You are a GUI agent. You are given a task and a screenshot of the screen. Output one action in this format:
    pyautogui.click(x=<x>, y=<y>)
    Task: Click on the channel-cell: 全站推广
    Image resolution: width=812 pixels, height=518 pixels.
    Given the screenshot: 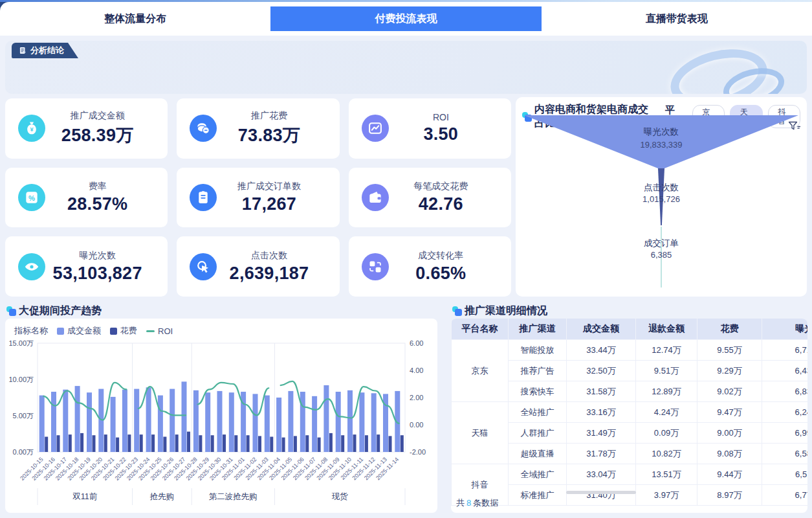 What is the action you would take?
    pyautogui.click(x=538, y=412)
    